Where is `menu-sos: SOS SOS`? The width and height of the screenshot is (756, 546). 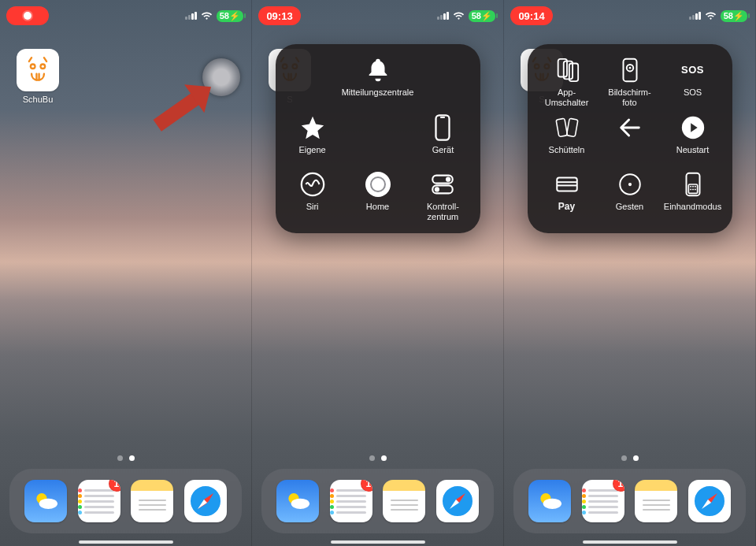 menu-sos: SOS SOS is located at coordinates (693, 84).